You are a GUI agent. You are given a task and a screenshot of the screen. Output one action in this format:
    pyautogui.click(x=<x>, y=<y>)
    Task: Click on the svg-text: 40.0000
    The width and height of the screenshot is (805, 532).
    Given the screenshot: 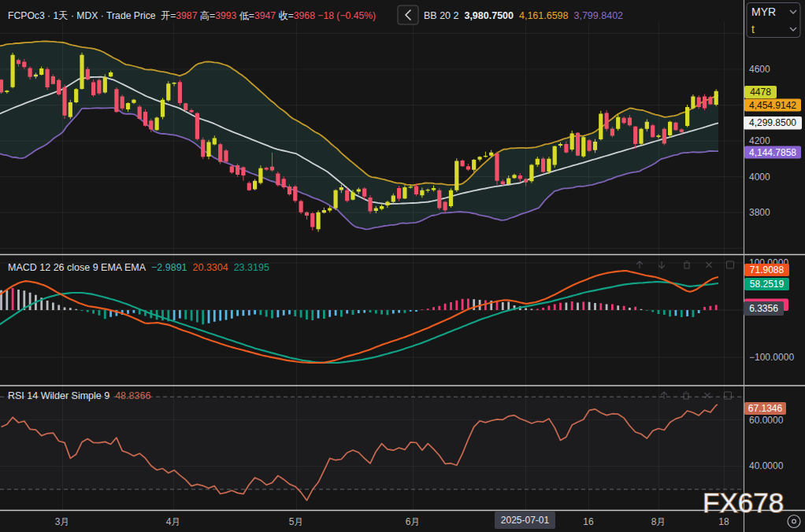 What is the action you would take?
    pyautogui.click(x=766, y=466)
    